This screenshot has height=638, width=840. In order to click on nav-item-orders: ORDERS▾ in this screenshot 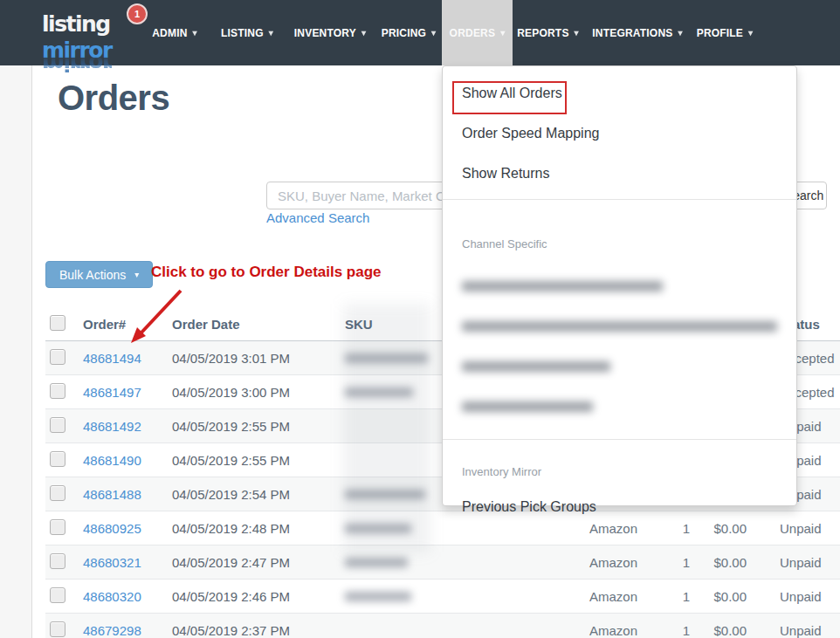, I will do `click(477, 33)`.